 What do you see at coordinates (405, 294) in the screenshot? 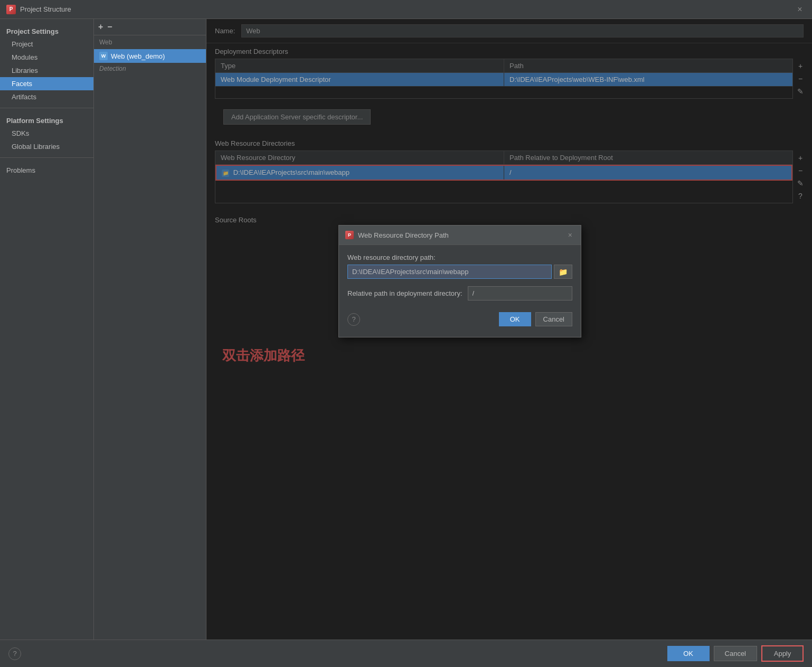
I see `dialog-relpath-label: Relative path in deployment directory:` at bounding box center [405, 294].